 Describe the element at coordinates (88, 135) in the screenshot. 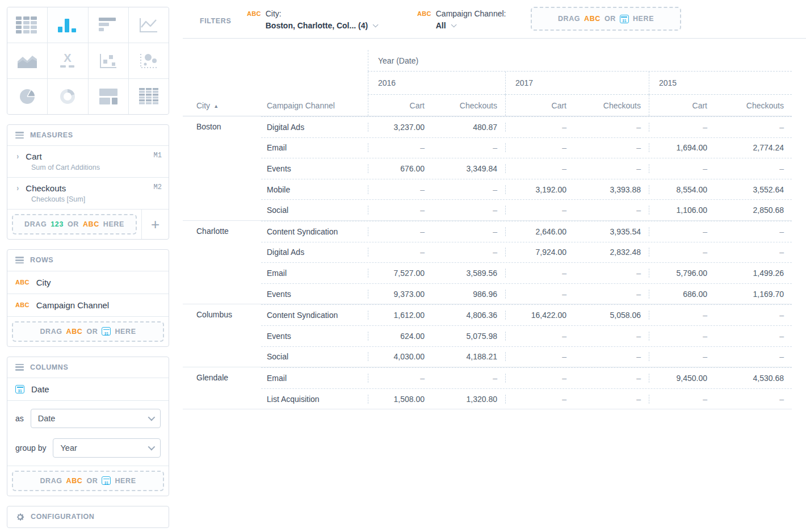

I see `measures-panel-header: MEASURES` at that location.